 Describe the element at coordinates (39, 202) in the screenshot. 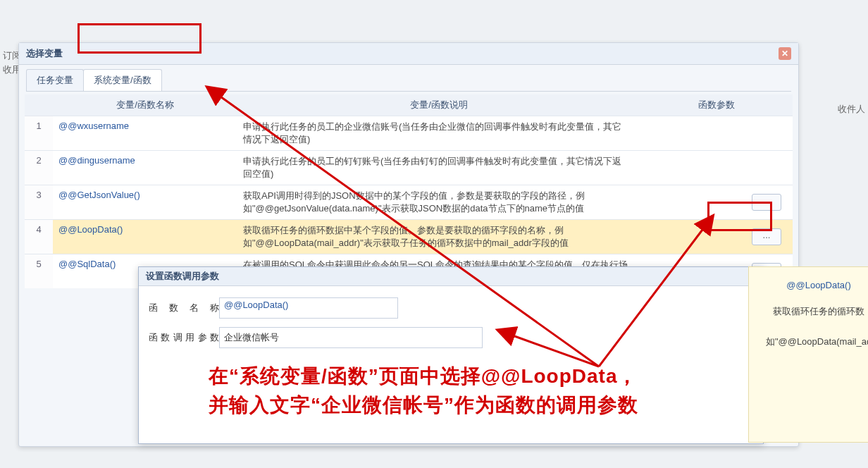

I see `row-index: 3` at that location.